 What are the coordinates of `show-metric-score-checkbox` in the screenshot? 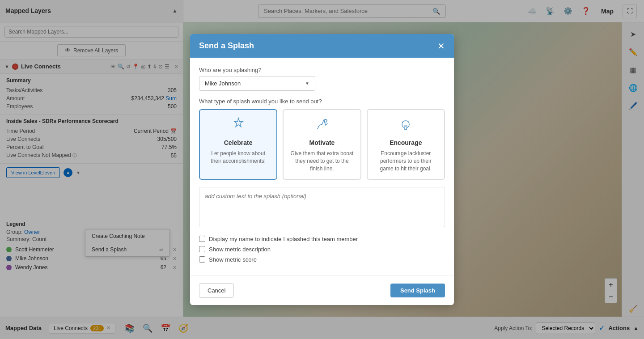 It's located at (202, 259).